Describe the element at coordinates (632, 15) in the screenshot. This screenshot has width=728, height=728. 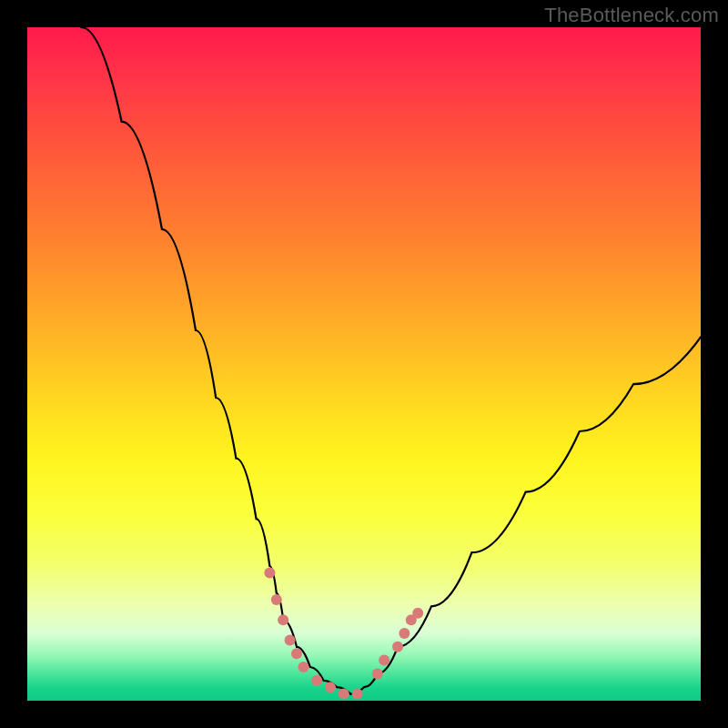
I see `watermark-text: TheBottleneck.com` at that location.